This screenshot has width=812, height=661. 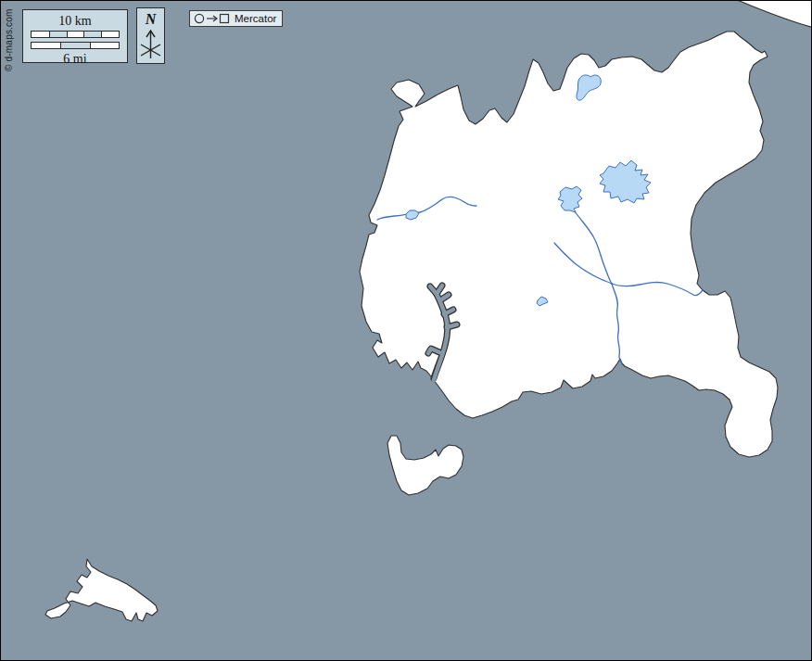 I want to click on circle-to-square-icon, so click(x=212, y=19).